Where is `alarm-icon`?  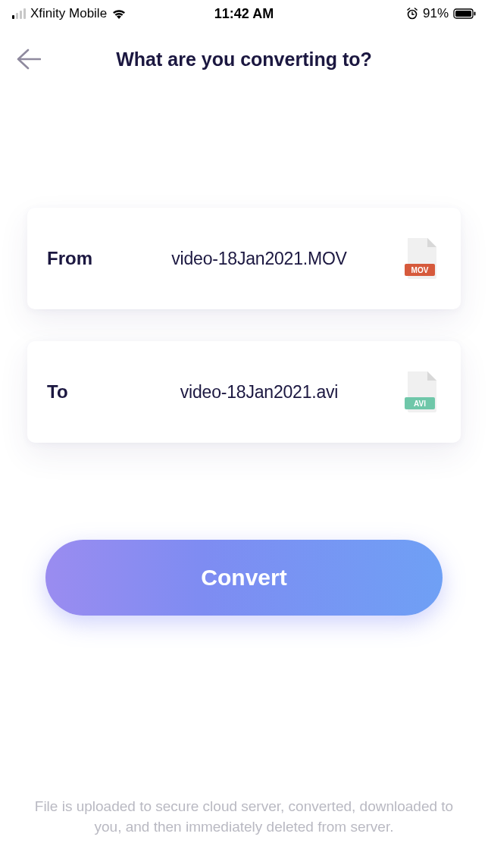 alarm-icon is located at coordinates (412, 14).